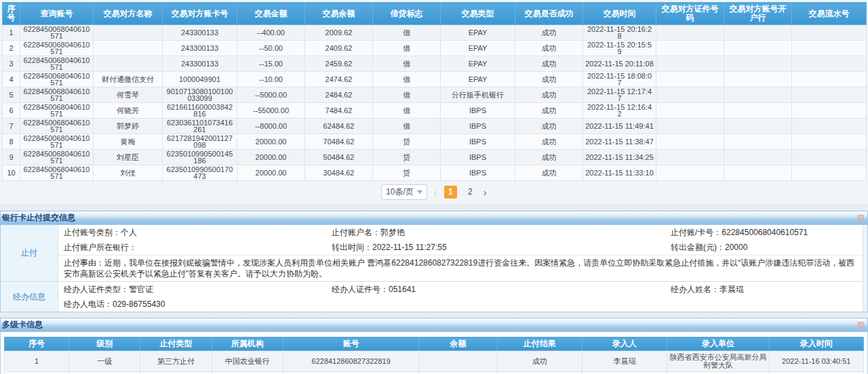  What do you see at coordinates (104, 373) in the screenshot?
I see `cell-level: 二级` at bounding box center [104, 373].